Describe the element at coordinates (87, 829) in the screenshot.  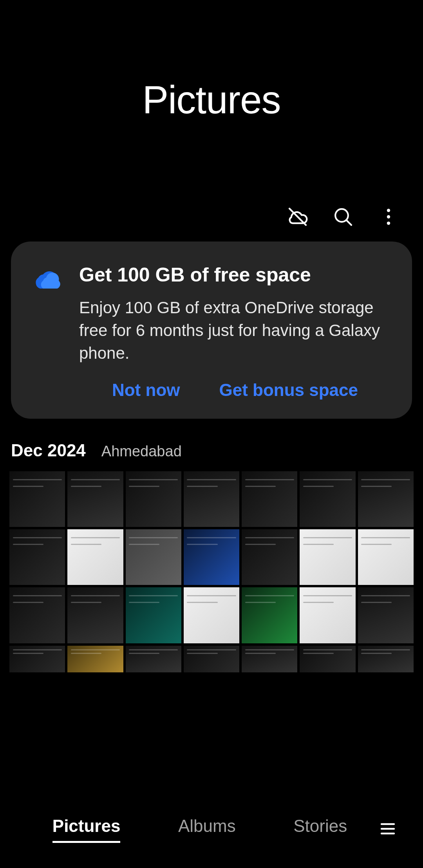
I see `nav-tab-pictures: Pictures` at that location.